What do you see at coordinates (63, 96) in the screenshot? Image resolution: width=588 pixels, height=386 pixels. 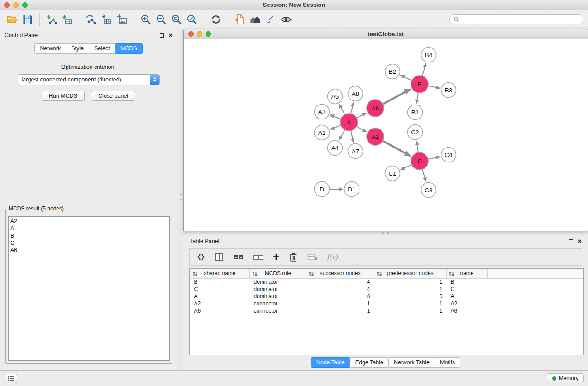 I see `run-mcds-button: Run MCDS` at bounding box center [63, 96].